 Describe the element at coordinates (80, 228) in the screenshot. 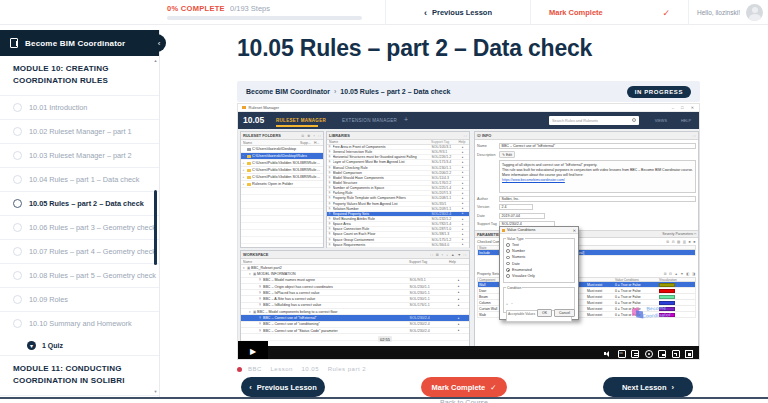

I see `sidebar-lesson-item: 10.06 Rules – part 3 – Geometry check` at that location.